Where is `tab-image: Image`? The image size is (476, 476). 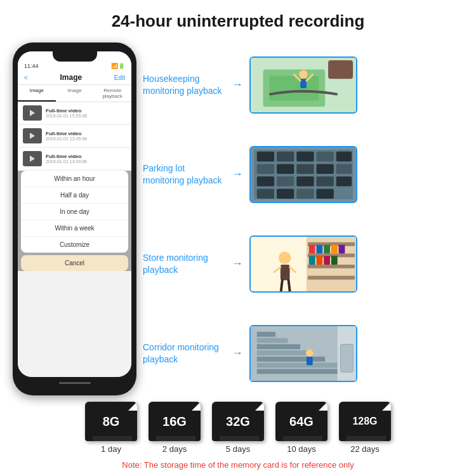
tab-image: Image is located at coordinates (37, 93).